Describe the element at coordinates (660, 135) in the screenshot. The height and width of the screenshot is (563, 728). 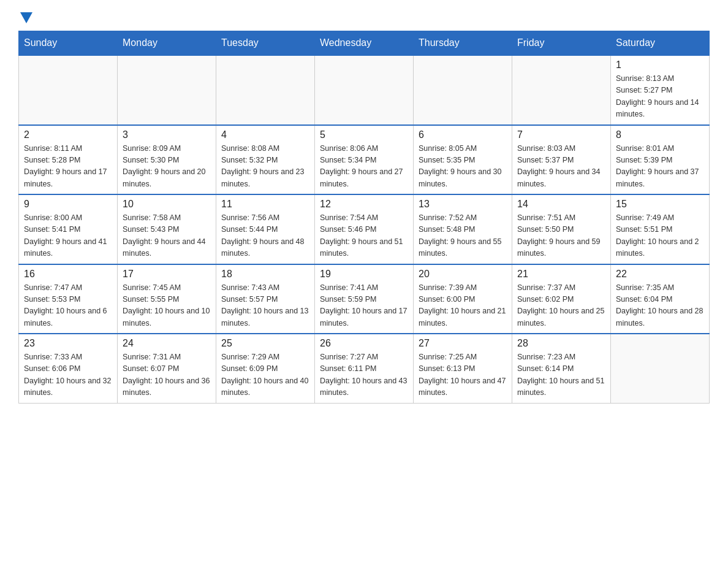
I see `day-number: 8` at that location.